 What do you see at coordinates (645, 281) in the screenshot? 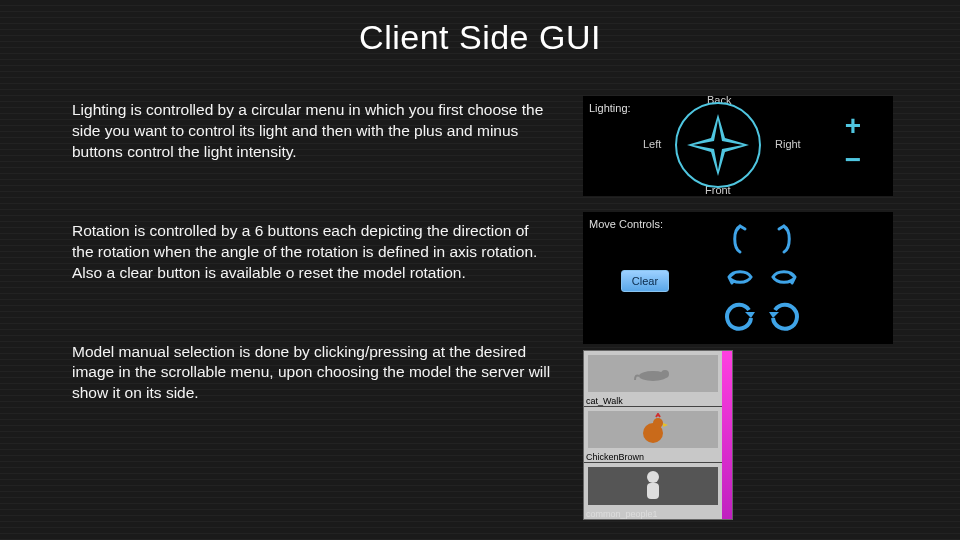
I see `clear-button: Clear` at bounding box center [645, 281].